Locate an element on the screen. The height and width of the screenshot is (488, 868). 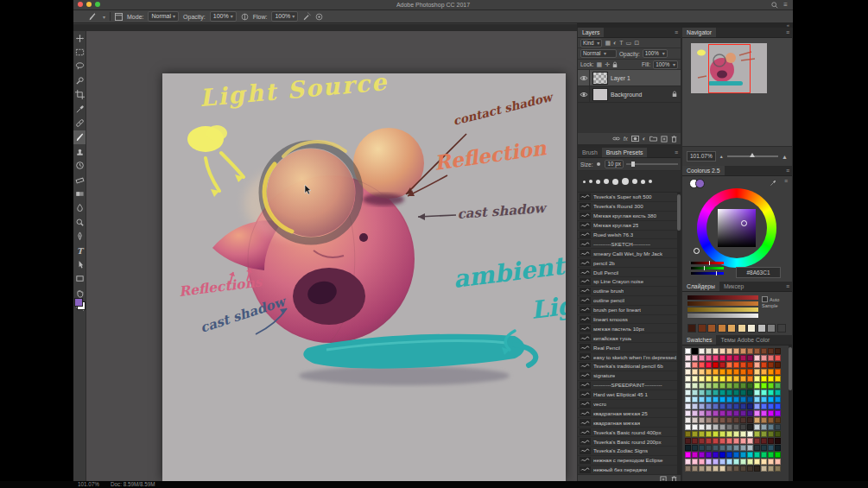
navigator-panel-menu-icon: ≡ is located at coordinates (789, 33).